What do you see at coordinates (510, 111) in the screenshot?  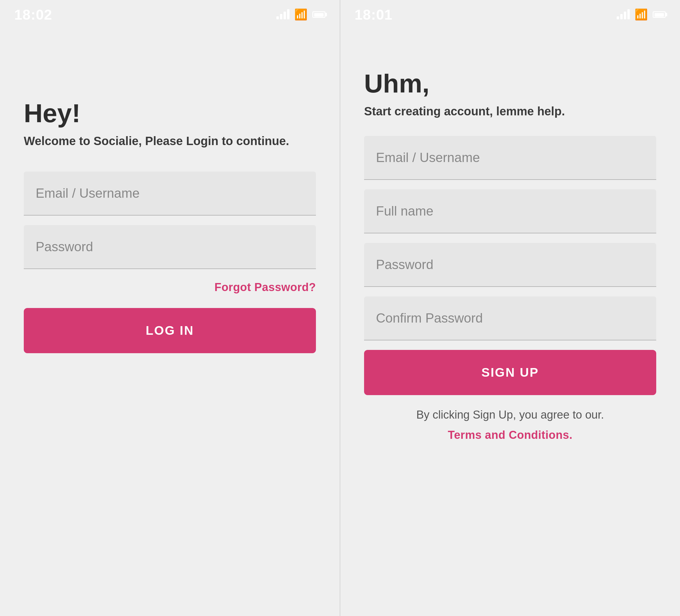 I see `signup-subtitle: Start creating account, lemme help.` at bounding box center [510, 111].